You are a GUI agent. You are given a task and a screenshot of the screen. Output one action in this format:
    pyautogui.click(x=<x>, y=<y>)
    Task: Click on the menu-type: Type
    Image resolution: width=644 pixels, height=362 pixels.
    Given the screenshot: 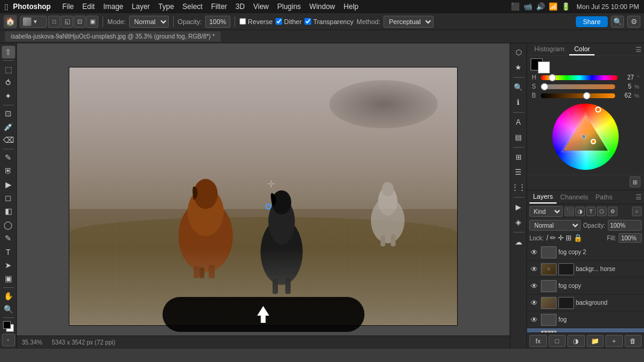 What is the action you would take?
    pyautogui.click(x=166, y=7)
    